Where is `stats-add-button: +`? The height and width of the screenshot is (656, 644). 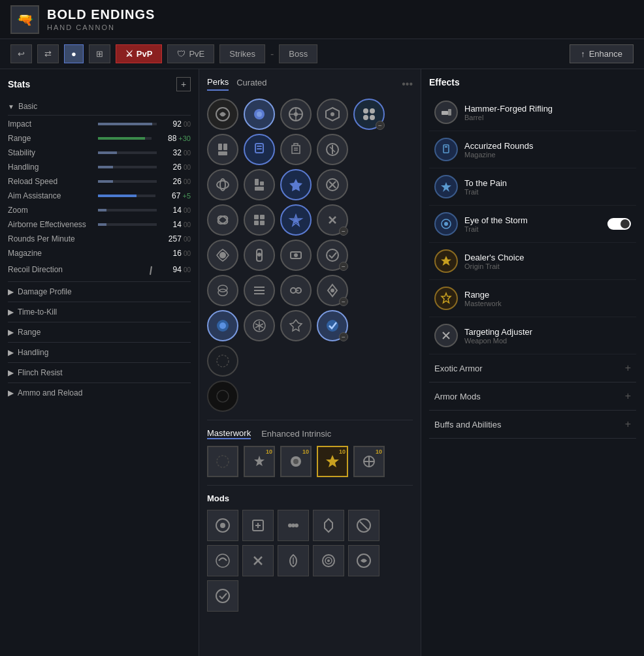
stats-add-button: + is located at coordinates (184, 84).